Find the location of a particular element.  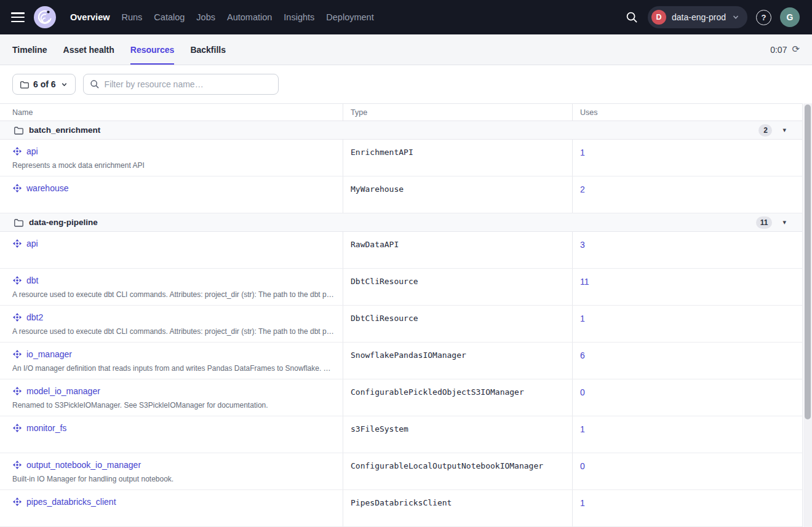

resource-description: Built-in IO Manager for handling output … is located at coordinates (173, 479).